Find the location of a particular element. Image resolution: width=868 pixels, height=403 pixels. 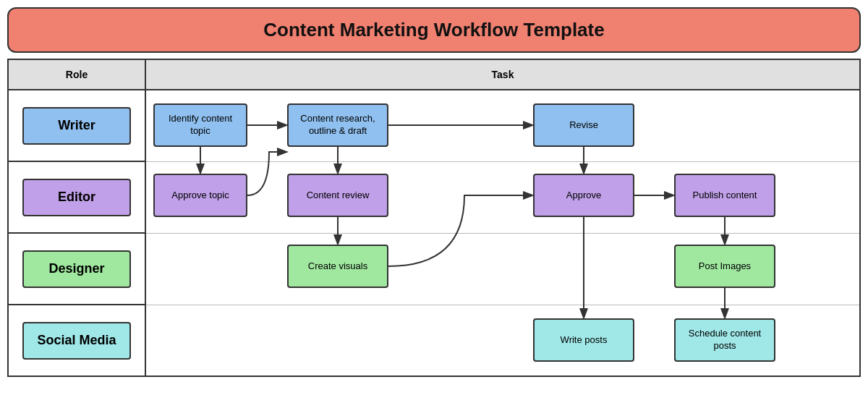

role-social-box: Social Media is located at coordinates (77, 341).